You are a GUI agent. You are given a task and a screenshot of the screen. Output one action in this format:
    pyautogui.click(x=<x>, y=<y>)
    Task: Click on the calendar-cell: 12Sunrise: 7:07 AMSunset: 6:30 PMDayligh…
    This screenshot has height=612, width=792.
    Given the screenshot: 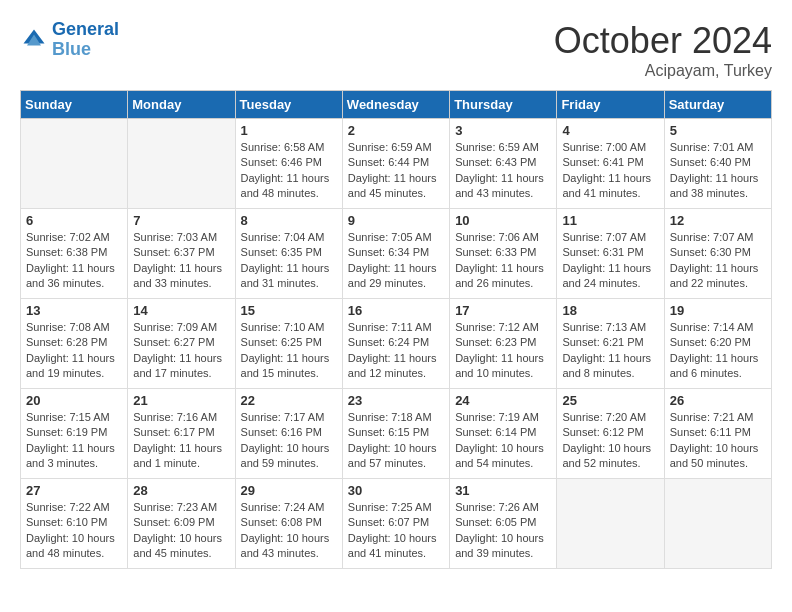 What is the action you would take?
    pyautogui.click(x=718, y=254)
    